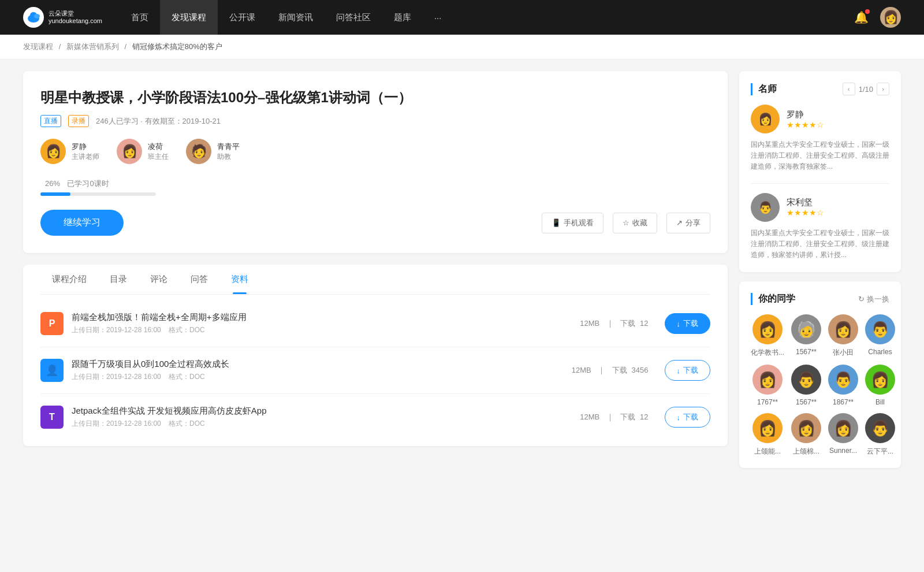  I want to click on classmate-3: 👩 张小田, so click(843, 336).